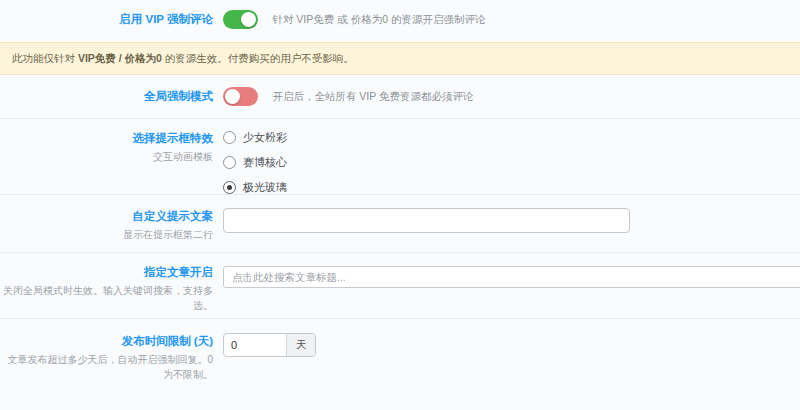 Image resolution: width=800 pixels, height=410 pixels. Describe the element at coordinates (106, 341) in the screenshot. I see `time-limit-label: 发布时间限制 (天)` at that location.